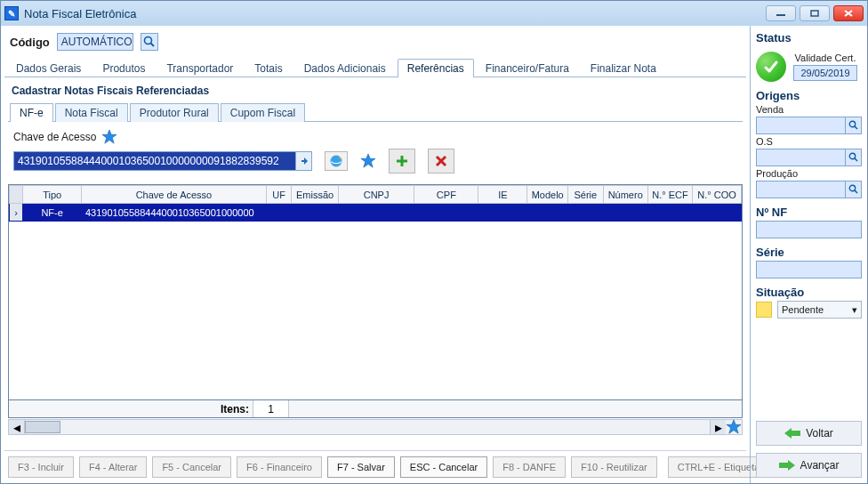  What do you see at coordinates (802, 310) in the screenshot?
I see `situacao-value: Pendente` at bounding box center [802, 310].